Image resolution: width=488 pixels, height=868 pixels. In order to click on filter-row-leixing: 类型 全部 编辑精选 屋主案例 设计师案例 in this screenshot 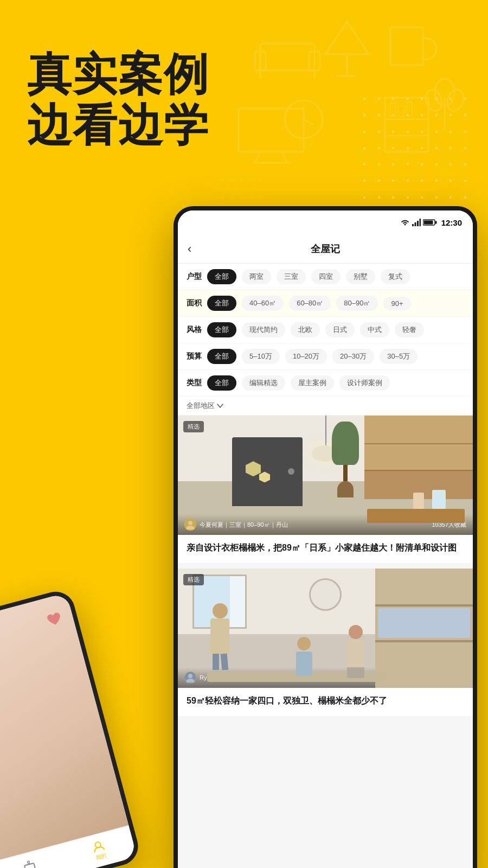, I will do `click(325, 383)`.